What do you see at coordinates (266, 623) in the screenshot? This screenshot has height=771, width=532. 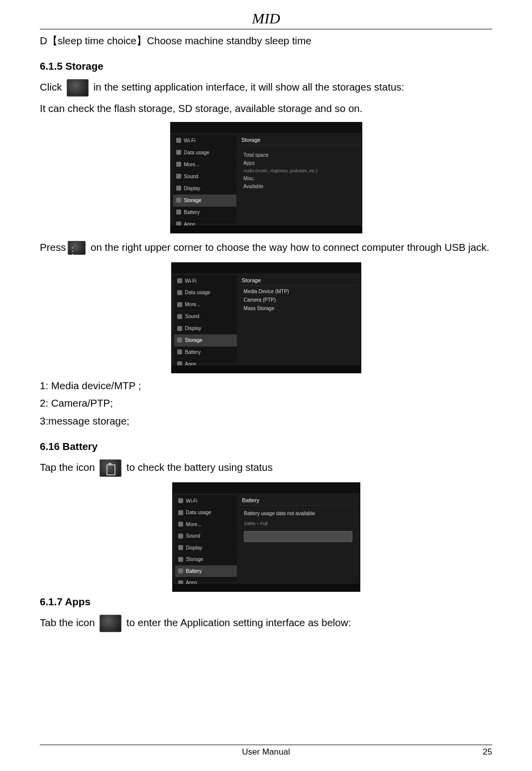 I see `apps-para: Tab the icon to enter the Application se…` at bounding box center [266, 623].